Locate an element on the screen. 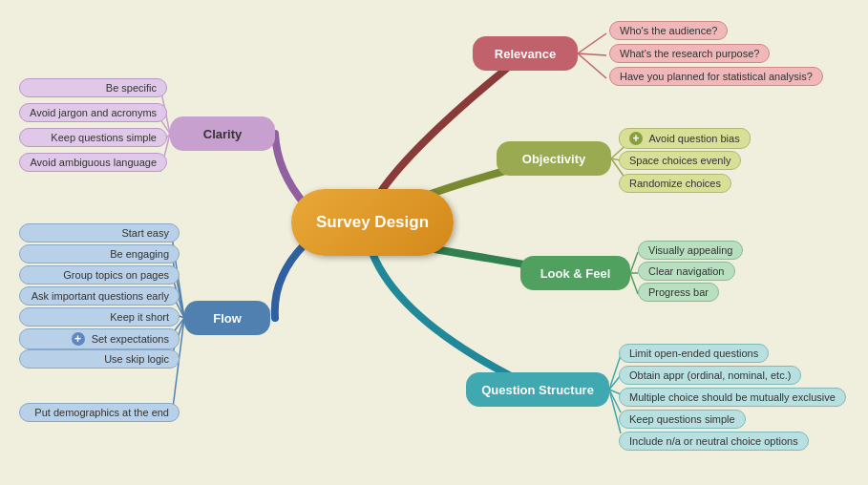 The image size is (868, 485). leaf-objectivity-1: + Avoid question bias is located at coordinates (685, 138).